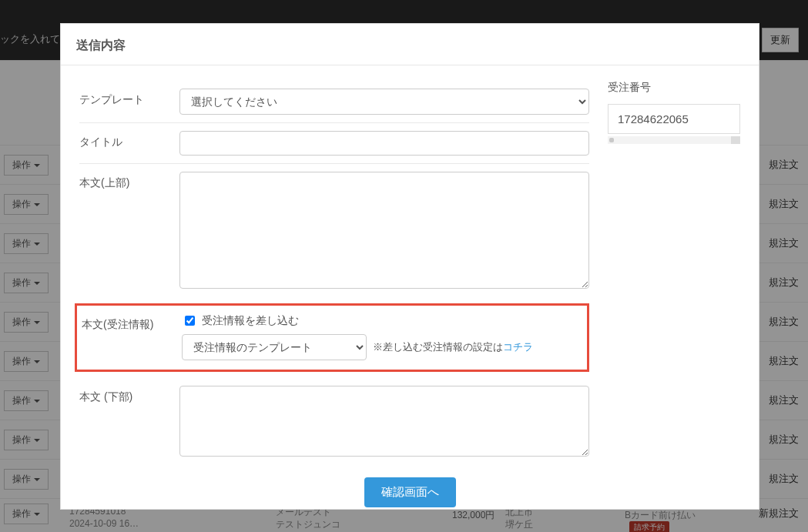 The height and width of the screenshot is (532, 808). Describe the element at coordinates (129, 395) in the screenshot. I see `label-body-lower: 本文 (下部)` at that location.